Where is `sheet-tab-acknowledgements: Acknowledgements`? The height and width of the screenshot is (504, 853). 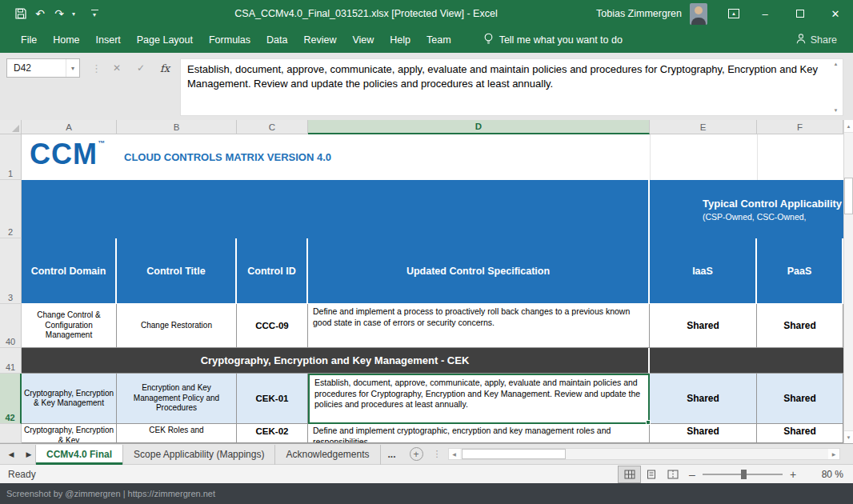 sheet-tab-acknowledgements: Acknowledgements is located at coordinates (328, 454).